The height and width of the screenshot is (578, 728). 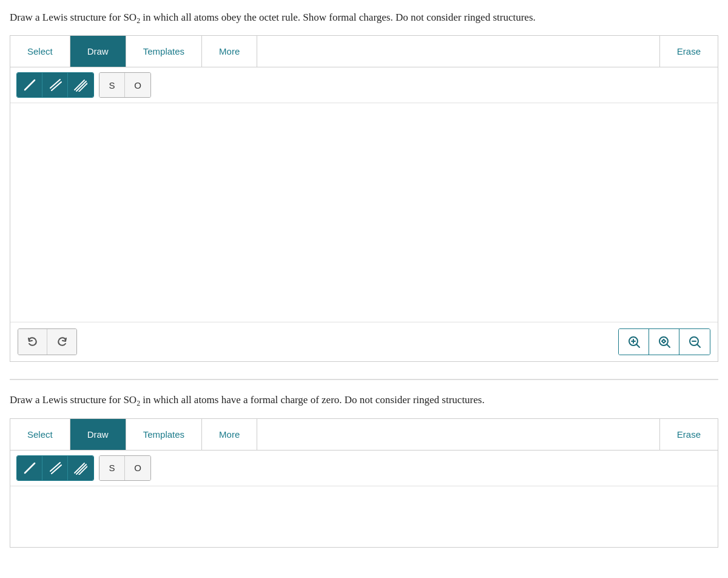 What do you see at coordinates (98, 51) in the screenshot?
I see `draw-button-1: Draw` at bounding box center [98, 51].